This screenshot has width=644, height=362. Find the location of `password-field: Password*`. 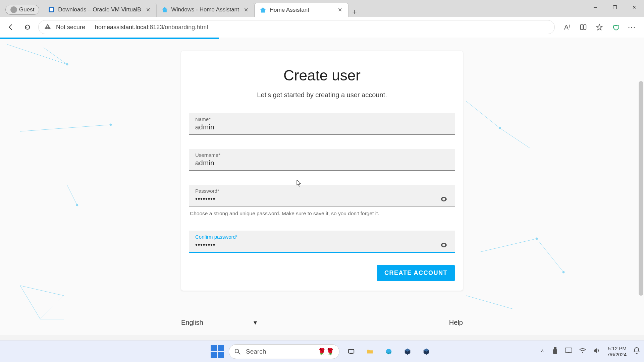

password-field: Password* is located at coordinates (322, 196).